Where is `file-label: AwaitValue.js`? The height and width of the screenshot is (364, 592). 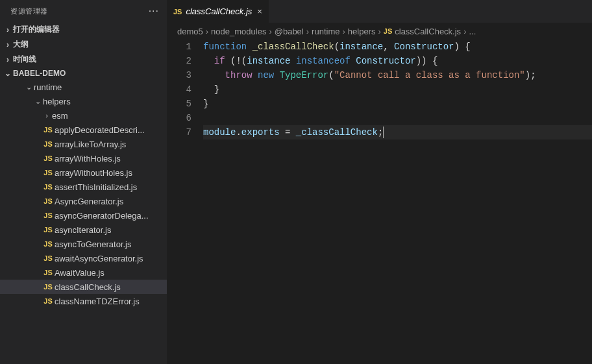 file-label: AwaitValue.js is located at coordinates (79, 273).